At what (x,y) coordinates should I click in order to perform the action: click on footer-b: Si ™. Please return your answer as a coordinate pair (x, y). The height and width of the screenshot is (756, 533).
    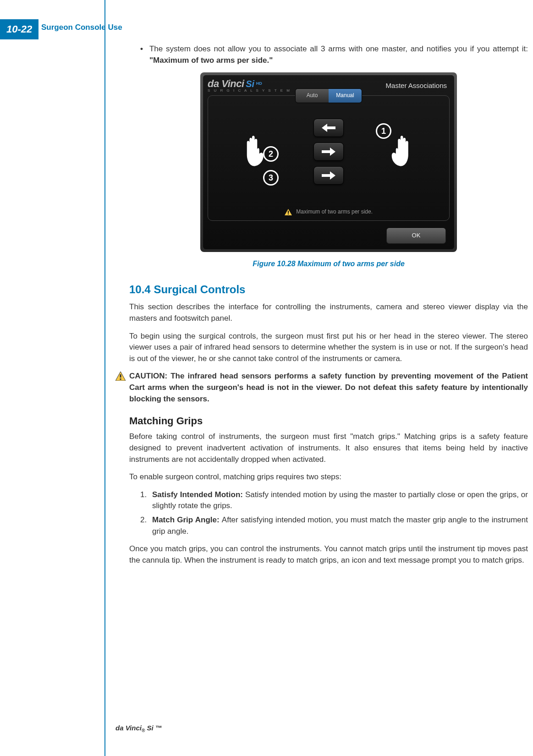
    Looking at the image, I should click on (154, 728).